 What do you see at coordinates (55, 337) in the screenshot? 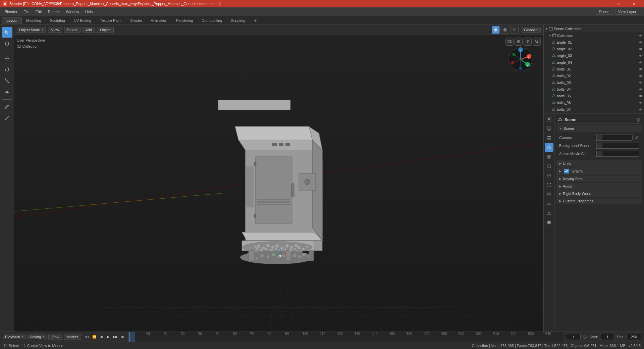
I see `tl-view-btn: View` at bounding box center [55, 337].